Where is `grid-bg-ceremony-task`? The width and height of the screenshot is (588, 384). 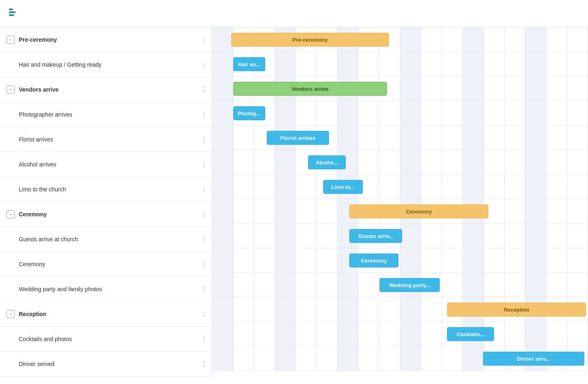
grid-bg-ceremony-task is located at coordinates (400, 260).